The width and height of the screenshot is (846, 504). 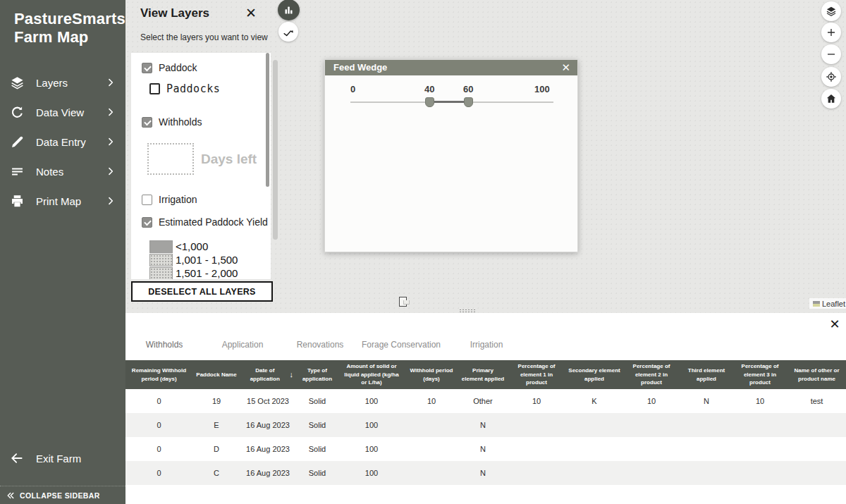 What do you see at coordinates (185, 89) in the screenshot?
I see `layer-checkbox-paddocks: Paddocks` at bounding box center [185, 89].